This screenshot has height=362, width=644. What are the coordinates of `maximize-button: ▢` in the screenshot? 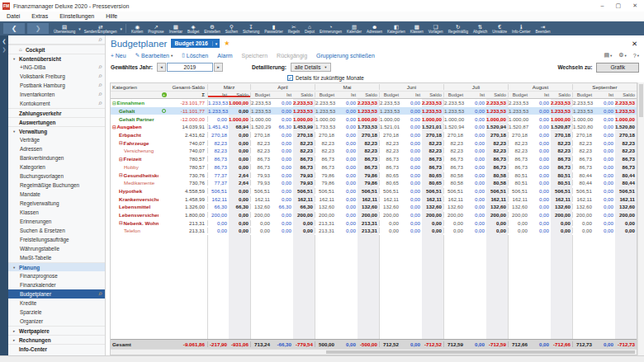 It's located at (619, 6).